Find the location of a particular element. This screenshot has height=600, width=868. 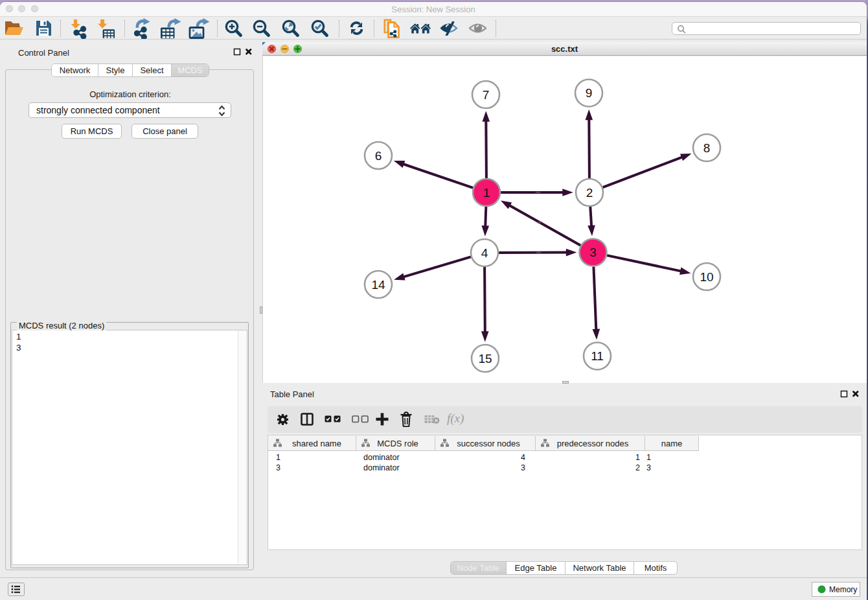

svg-text: successor nodes is located at coordinates (488, 443).